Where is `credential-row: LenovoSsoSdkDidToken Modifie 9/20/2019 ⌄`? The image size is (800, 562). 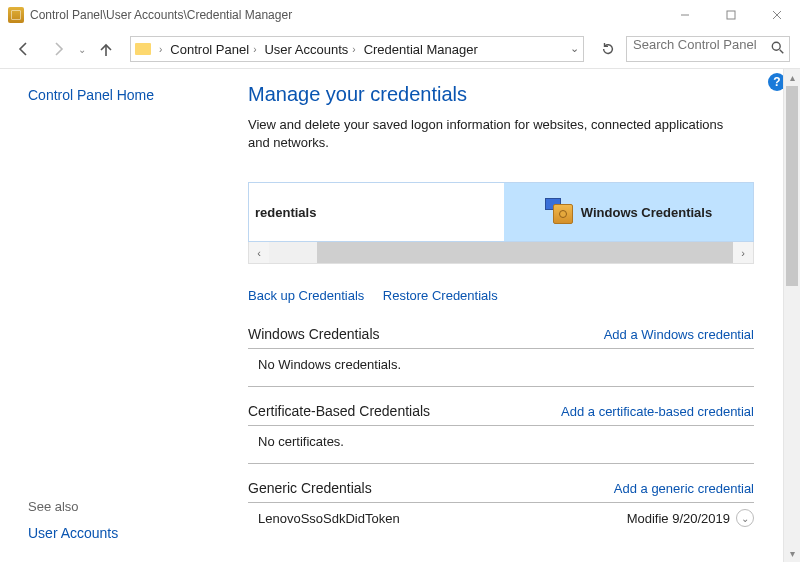
credential-row: LenovoSsoSdkDidToken Modifie 9/20/2019 ⌄ is located at coordinates (501, 515).